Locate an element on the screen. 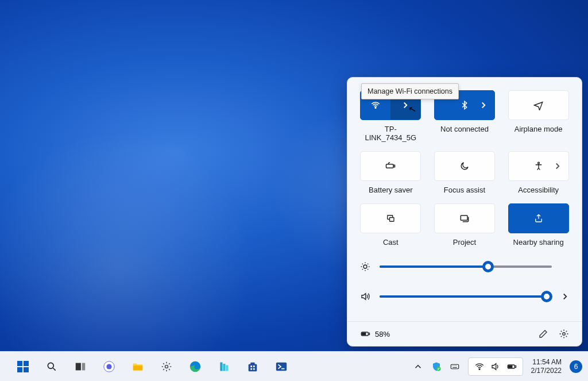 The height and width of the screenshot is (381, 588). battery-saver-label: Battery saver is located at coordinates (390, 190).